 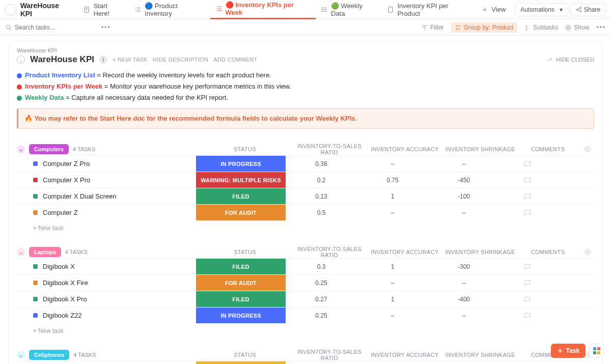 I want to click on inventory-kpis-link: Inventory KPIs per Week, so click(x=64, y=87).